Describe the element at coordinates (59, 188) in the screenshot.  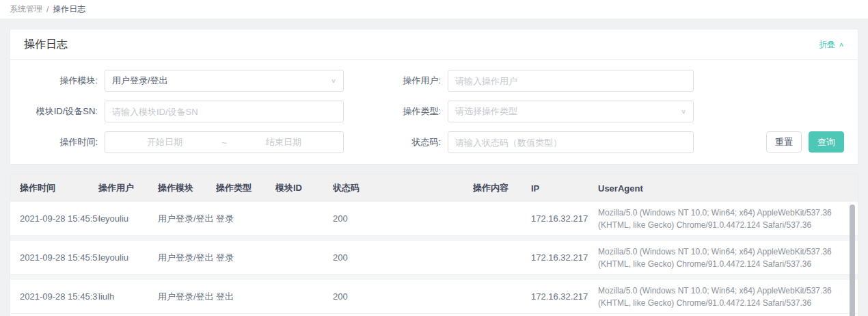
I see `column-header-time: 操作时间` at that location.